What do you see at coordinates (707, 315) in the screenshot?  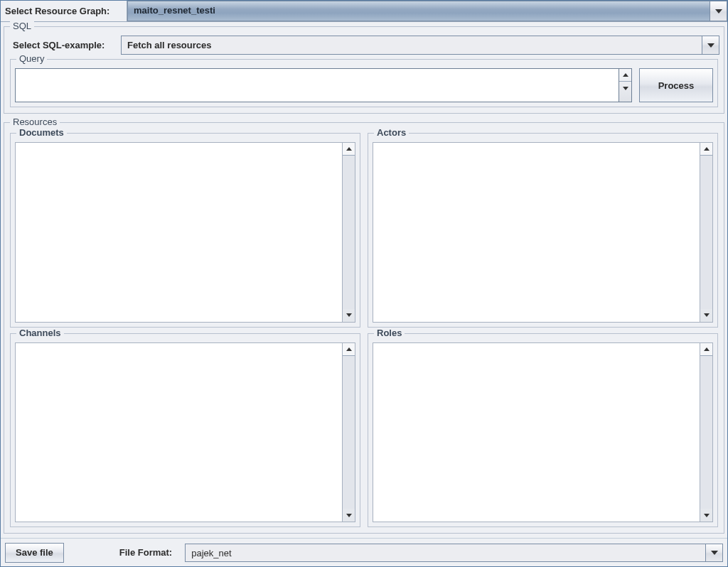 I see `actors-scroll-down-button` at bounding box center [707, 315].